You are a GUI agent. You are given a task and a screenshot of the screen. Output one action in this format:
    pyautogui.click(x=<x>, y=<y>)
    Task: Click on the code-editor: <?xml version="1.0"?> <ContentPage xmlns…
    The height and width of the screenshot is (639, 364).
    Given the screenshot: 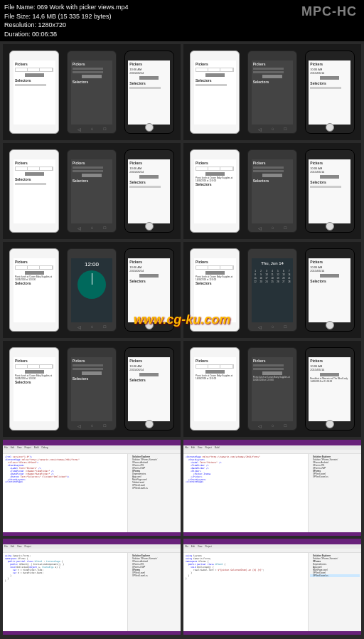 What is the action you would take?
    pyautogui.click(x=65, y=493)
    